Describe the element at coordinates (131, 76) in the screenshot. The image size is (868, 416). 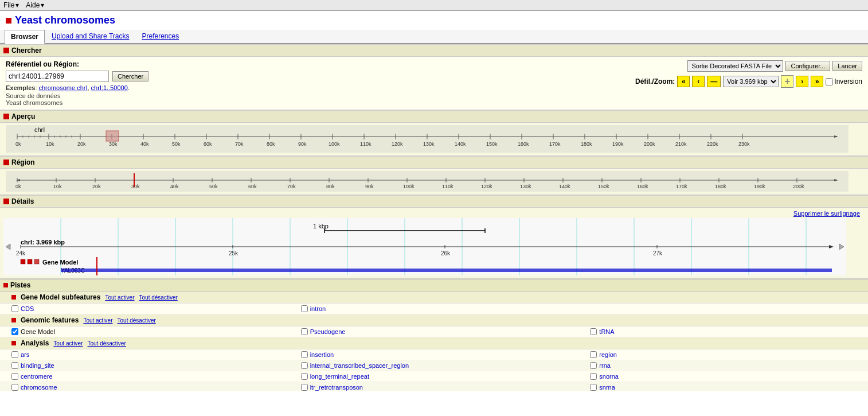
I see `chercher-button: Chercher` at that location.